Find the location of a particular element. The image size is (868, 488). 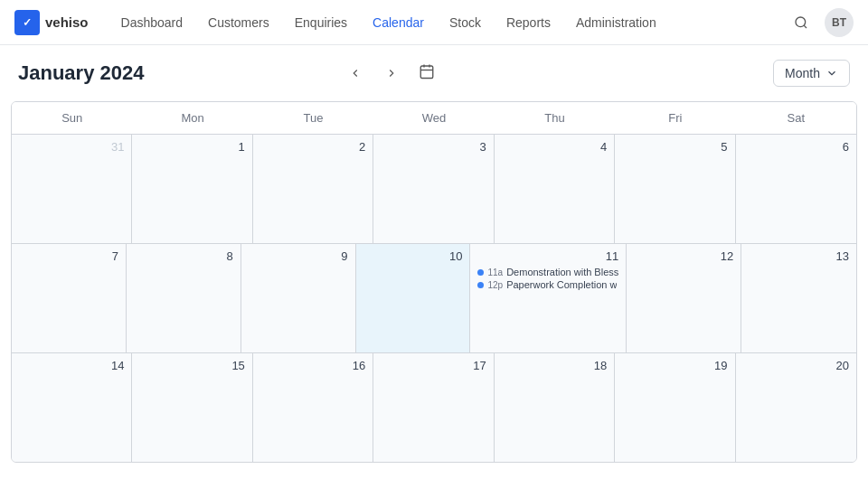

cell-date: 20 is located at coordinates (796, 365).